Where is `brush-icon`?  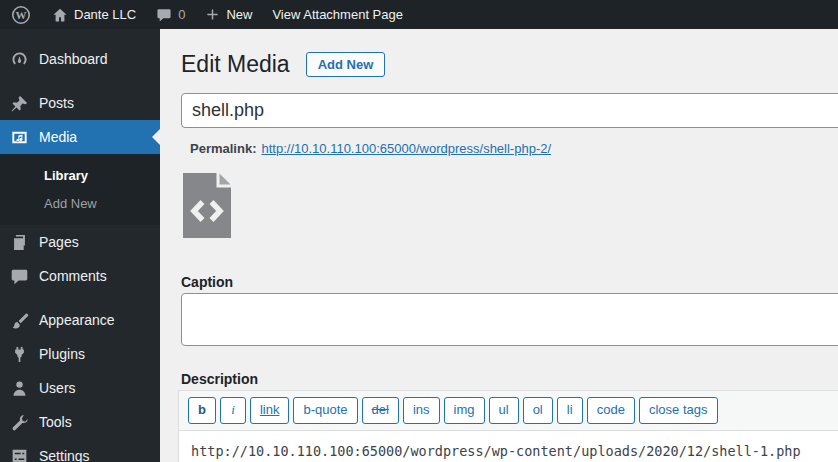 brush-icon is located at coordinates (19, 320).